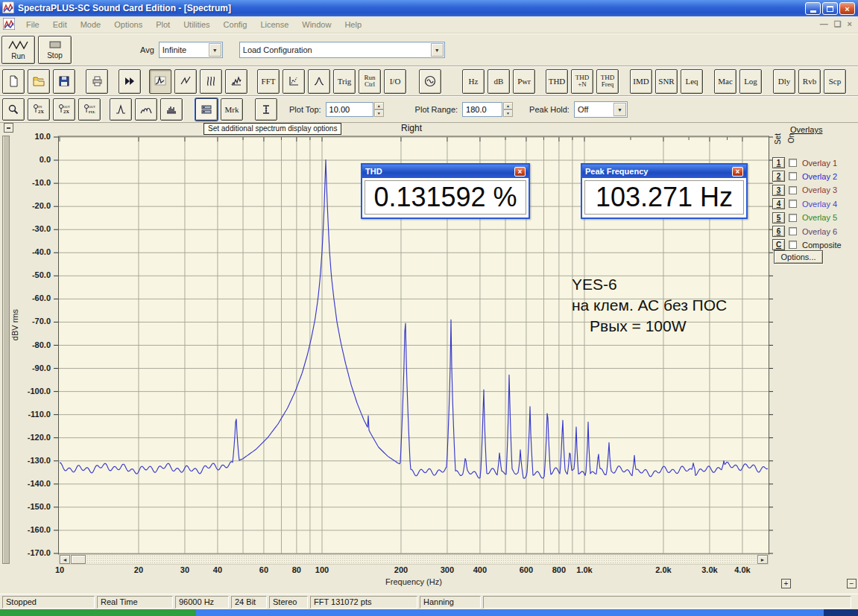  Describe the element at coordinates (820, 163) in the screenshot. I see `overlay-label: Overlay 1` at that location.